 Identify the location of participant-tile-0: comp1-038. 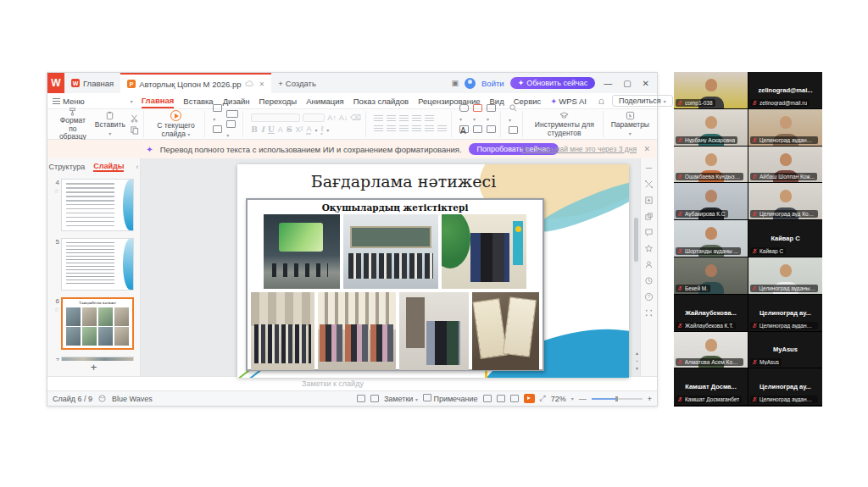
(710, 90).